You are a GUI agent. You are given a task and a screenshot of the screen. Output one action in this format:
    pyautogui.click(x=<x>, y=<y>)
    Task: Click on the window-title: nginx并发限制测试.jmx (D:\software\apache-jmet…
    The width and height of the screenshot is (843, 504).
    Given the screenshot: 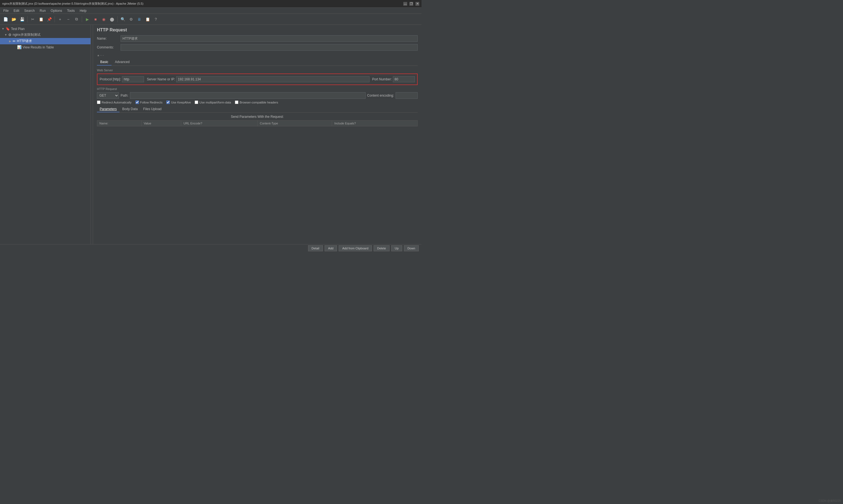 What is the action you would take?
    pyautogui.click(x=73, y=4)
    